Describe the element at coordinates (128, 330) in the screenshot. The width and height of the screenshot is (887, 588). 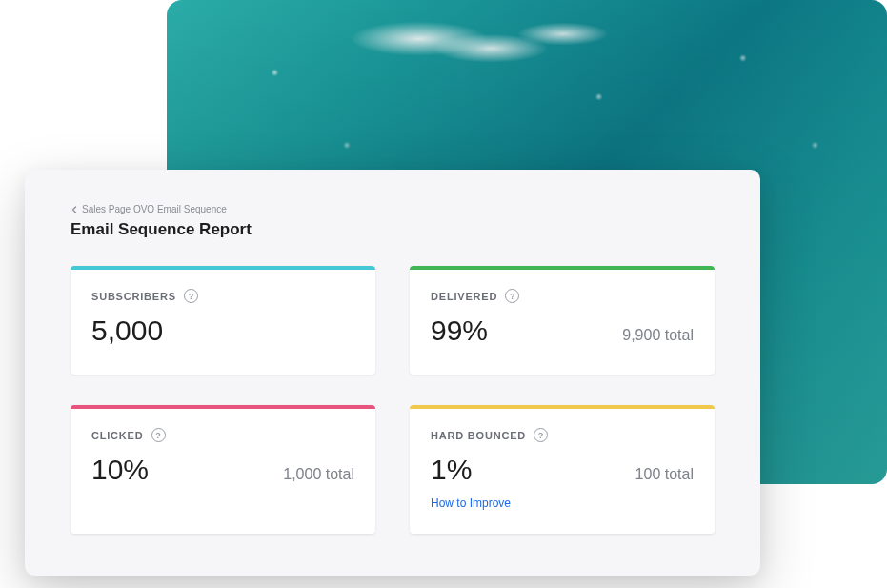
I see `card-value: 5,000` at that location.